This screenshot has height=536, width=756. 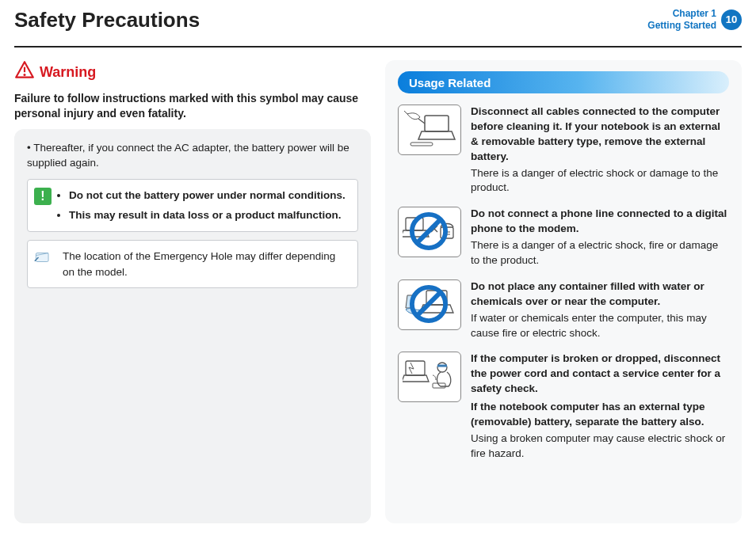 What do you see at coordinates (193, 206) in the screenshot?
I see `alert-callout: ! Do not cut the battery power under nor…` at bounding box center [193, 206].